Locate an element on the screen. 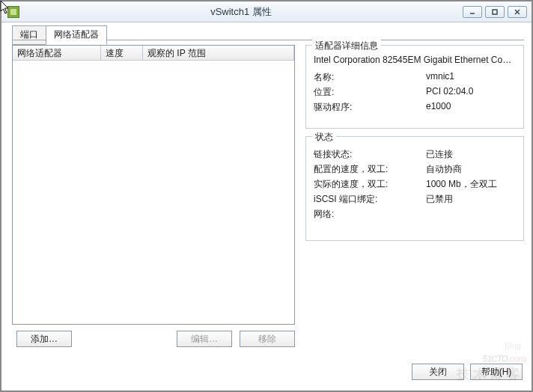  kv-iscsi: iSCSI 端口绑定: 已禁用 is located at coordinates (415, 199).